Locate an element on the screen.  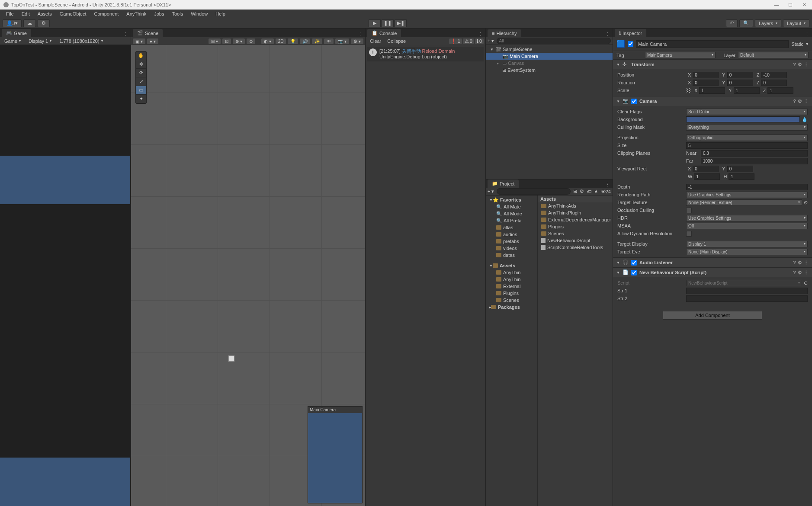
project-asset: ExternalDependencyManager is located at coordinates (575, 220).